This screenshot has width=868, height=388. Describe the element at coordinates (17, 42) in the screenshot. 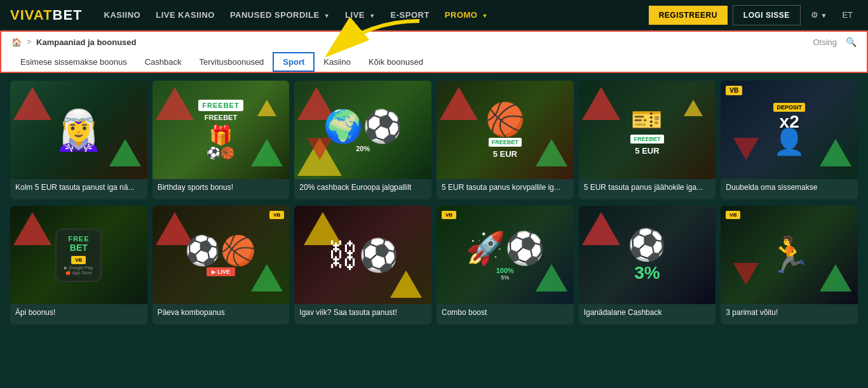

I see `breadcrumb-home-icon: 🏠` at that location.